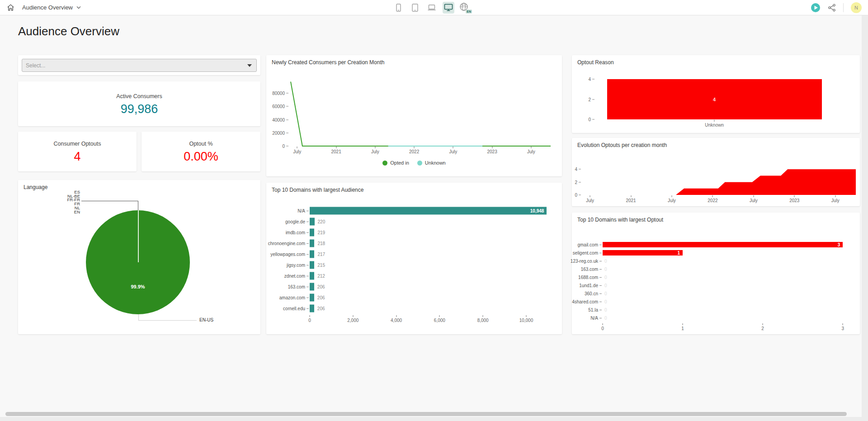 This screenshot has width=868, height=421. Describe the element at coordinates (725, 97) in the screenshot. I see `bar-chart: 0244Unknown` at that location.